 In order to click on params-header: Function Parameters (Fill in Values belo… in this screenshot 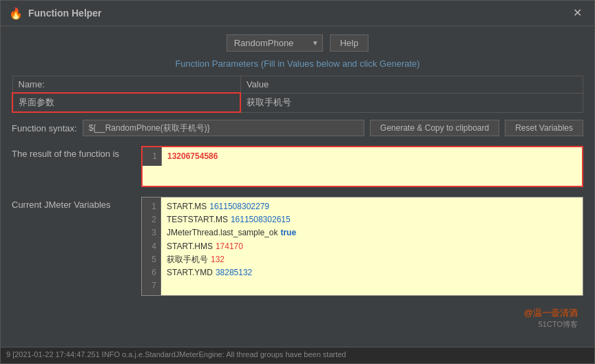, I will do `click(298, 63)`.